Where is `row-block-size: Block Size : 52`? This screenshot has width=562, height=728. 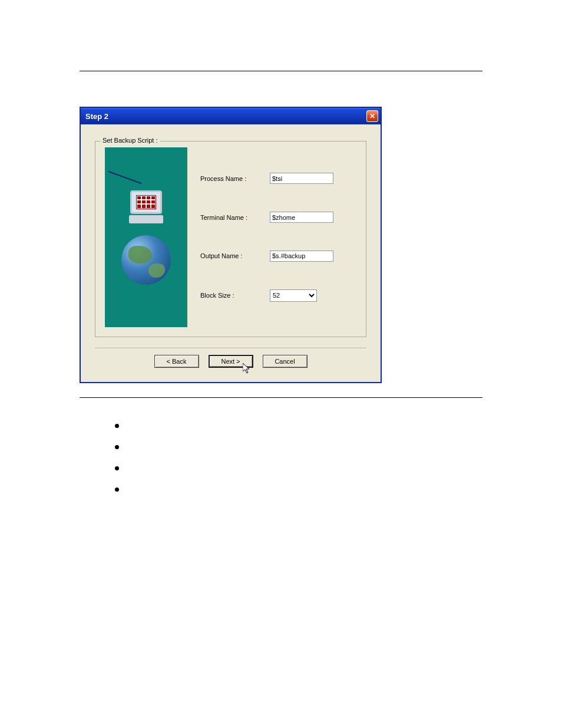 row-block-size: Block Size : 52 is located at coordinates (277, 296).